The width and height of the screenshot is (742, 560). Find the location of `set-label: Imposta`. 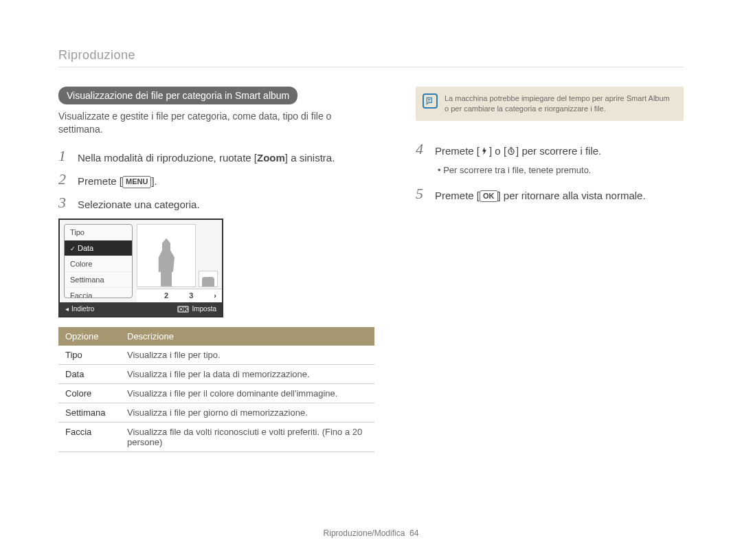

set-label: Imposta is located at coordinates (204, 309).